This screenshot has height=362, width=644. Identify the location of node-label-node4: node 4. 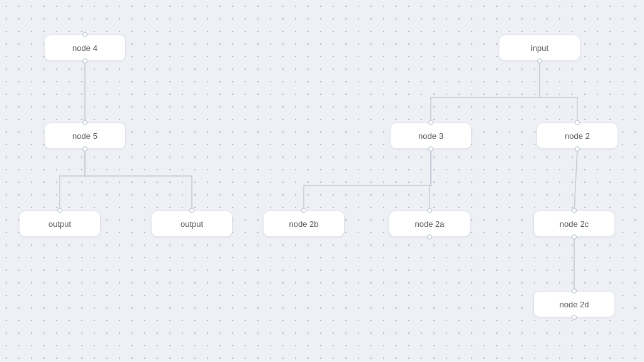
(85, 48).